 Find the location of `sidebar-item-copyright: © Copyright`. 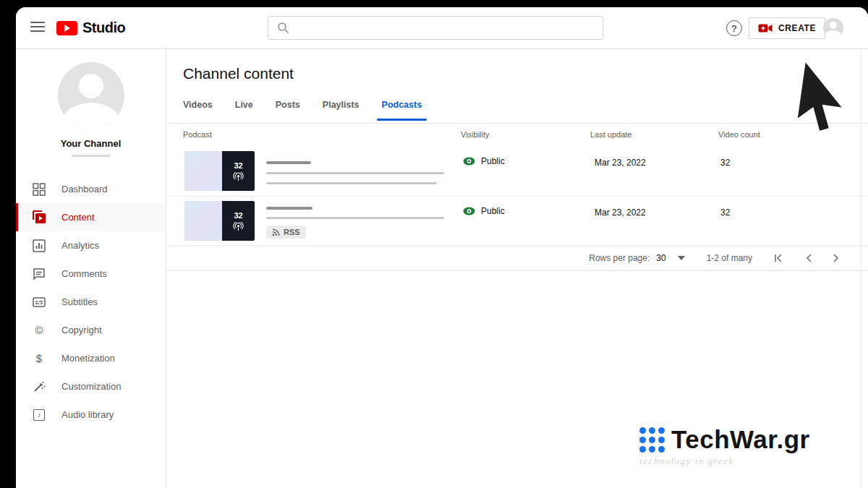

sidebar-item-copyright: © Copyright is located at coordinates (91, 330).